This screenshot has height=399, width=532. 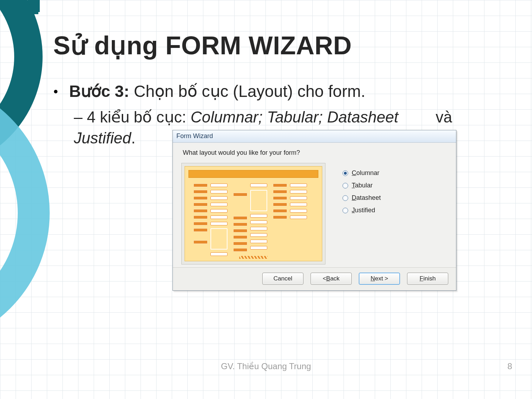 I want to click on step-label: Bước 3:, so click(x=99, y=91).